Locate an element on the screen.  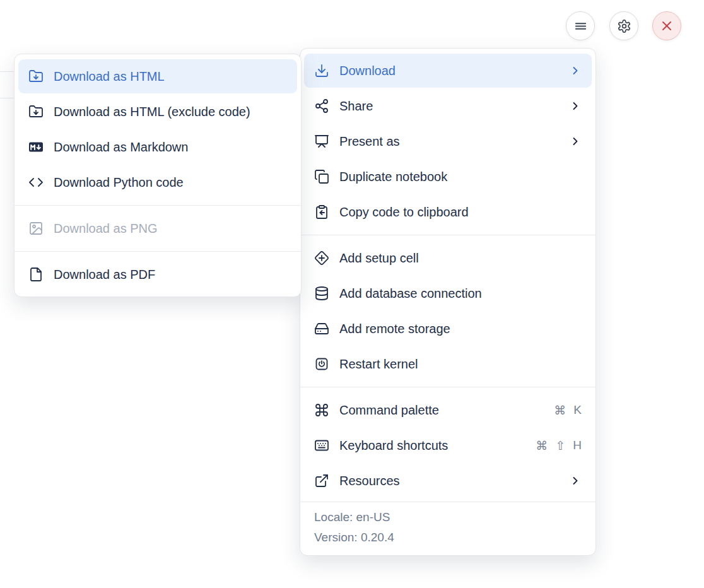
code-icon is located at coordinates (36, 182).